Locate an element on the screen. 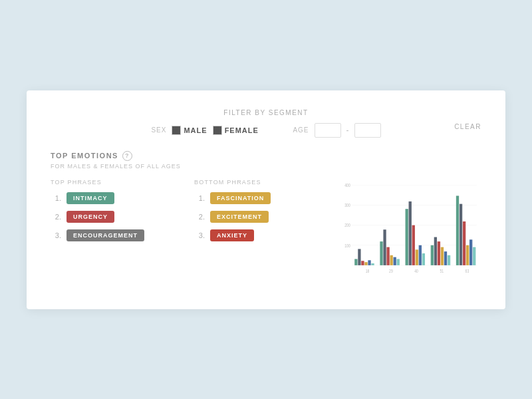  age-min-input is located at coordinates (328, 130).